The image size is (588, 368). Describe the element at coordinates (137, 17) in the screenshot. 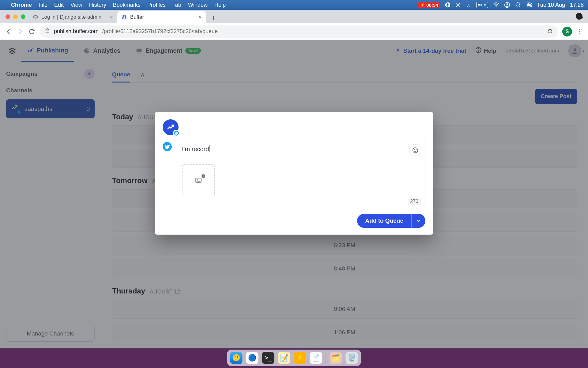

I see `tab-title: Buffer` at that location.